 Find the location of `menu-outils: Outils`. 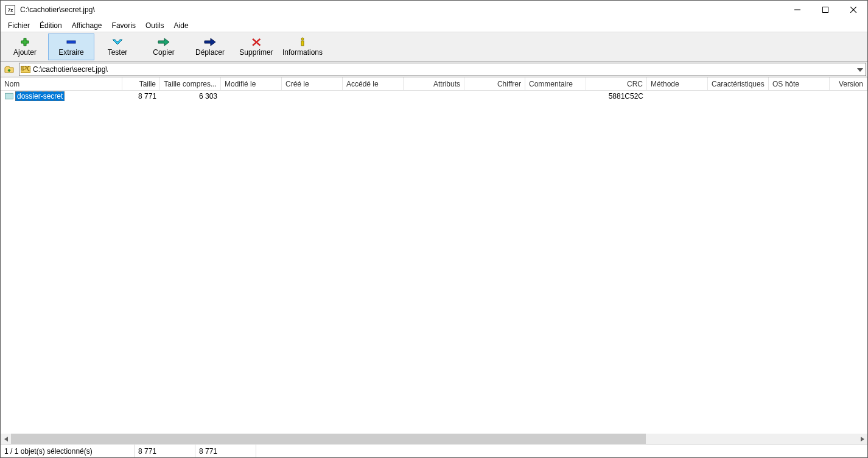

menu-outils: Outils is located at coordinates (155, 26).